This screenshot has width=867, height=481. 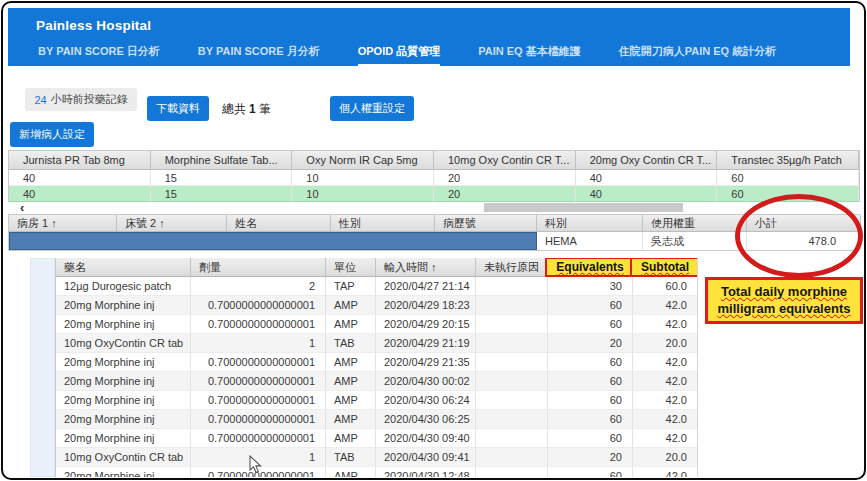 I want to click on meds-cell: TAB, so click(x=351, y=458).